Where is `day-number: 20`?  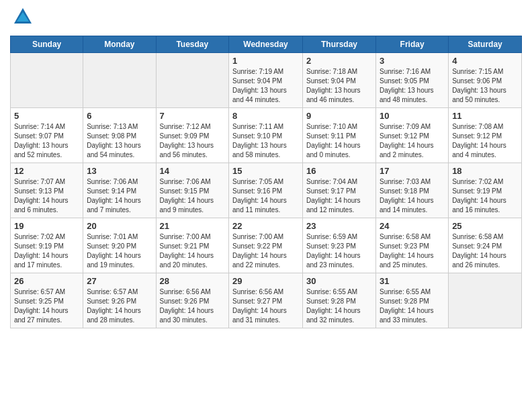
day-number: 20 is located at coordinates (120, 226).